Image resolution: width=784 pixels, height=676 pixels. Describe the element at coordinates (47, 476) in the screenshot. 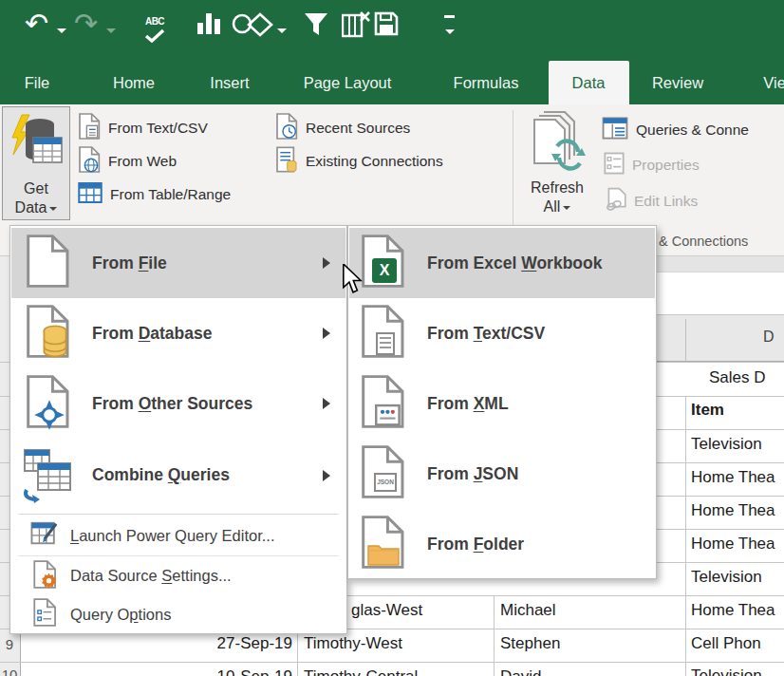

I see `combine-queries-icon` at that location.